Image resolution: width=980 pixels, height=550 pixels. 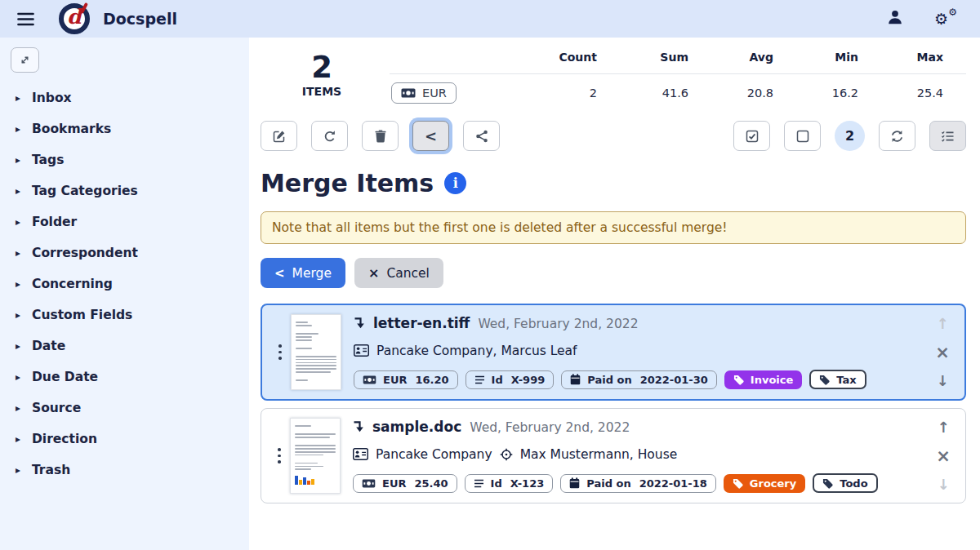 I want to click on column-min: Min, so click(x=839, y=62).